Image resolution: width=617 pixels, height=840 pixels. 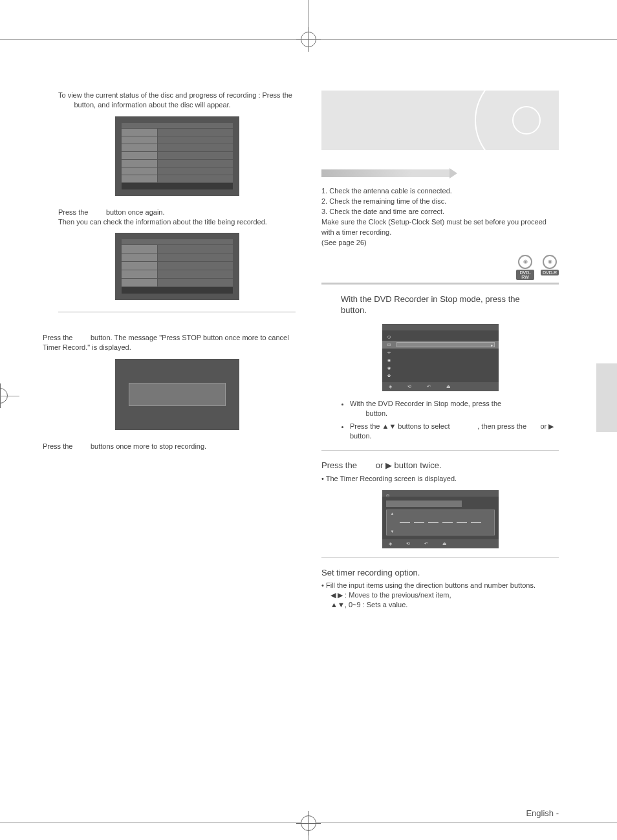 What do you see at coordinates (175, 95) in the screenshot?
I see `text: To view the current status of the disc a…` at bounding box center [175, 95].